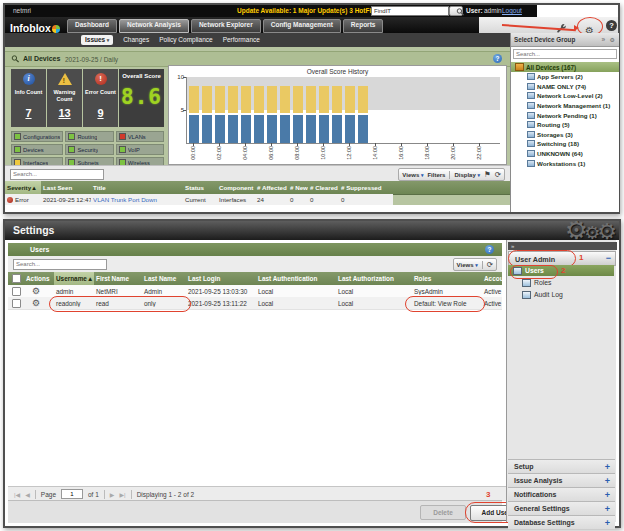  Describe the element at coordinates (125, 200) in the screenshot. I see `issue-title-link: VLAN Trunk Port Down` at that location.